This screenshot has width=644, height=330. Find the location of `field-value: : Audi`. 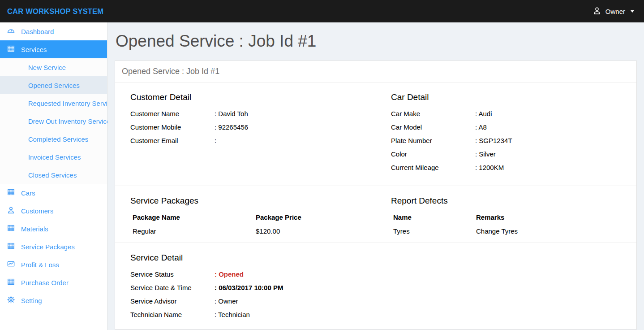

field-value: : Audi is located at coordinates (484, 114).